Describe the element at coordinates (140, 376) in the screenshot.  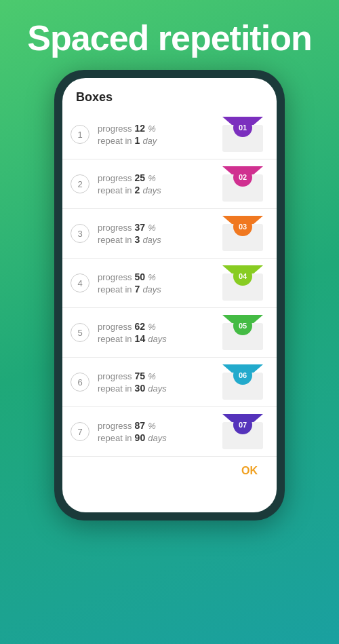
I see `progress-value: 75` at that location.